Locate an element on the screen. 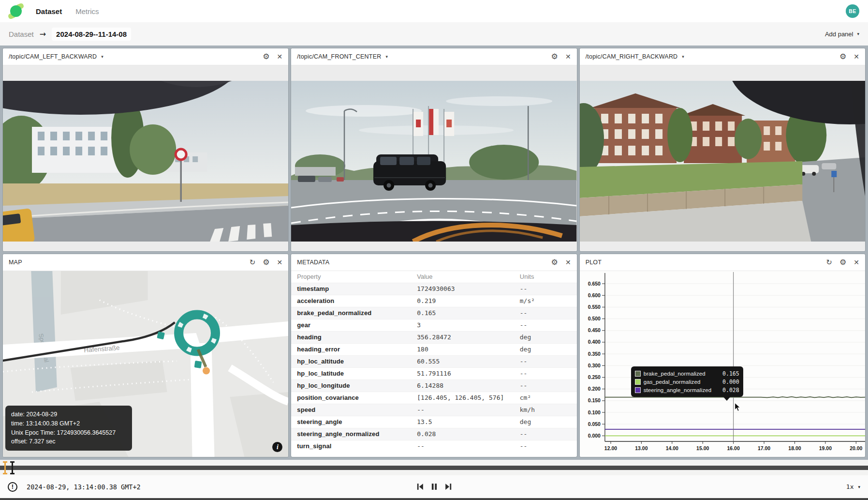 The height and width of the screenshot is (500, 868). avatar: BE is located at coordinates (853, 11).